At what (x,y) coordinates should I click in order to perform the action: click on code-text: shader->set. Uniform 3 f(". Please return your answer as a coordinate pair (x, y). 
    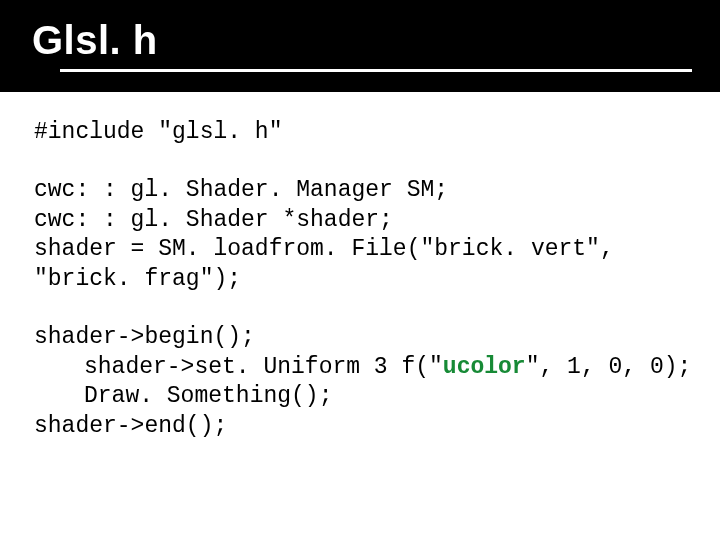
    Looking at the image, I should click on (264, 367).